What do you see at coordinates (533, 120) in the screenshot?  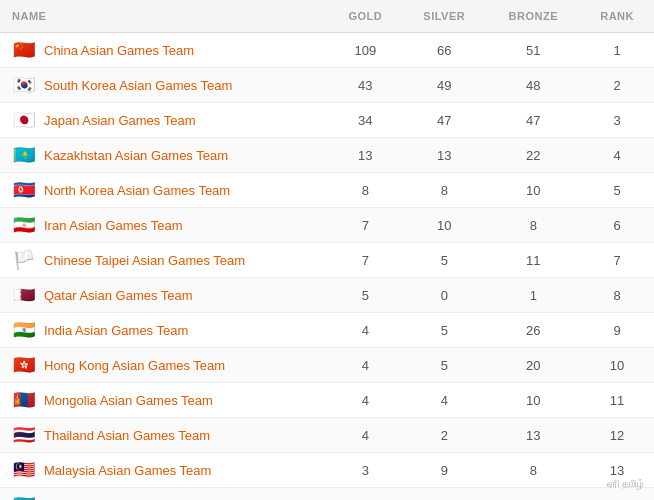 I see `bronze-count: 47` at bounding box center [533, 120].